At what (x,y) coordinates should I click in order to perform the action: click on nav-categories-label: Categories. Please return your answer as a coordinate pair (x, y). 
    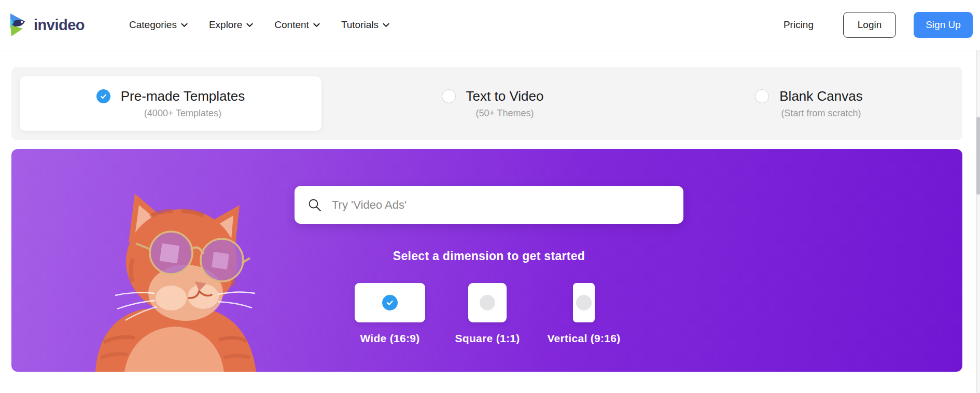
    Looking at the image, I should click on (153, 25).